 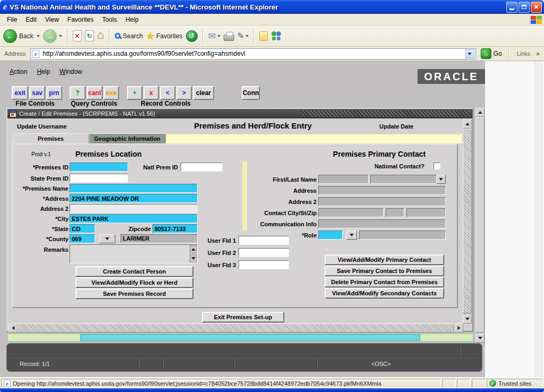 What do you see at coordinates (134, 208) in the screenshot?
I see `address2-field` at bounding box center [134, 208].